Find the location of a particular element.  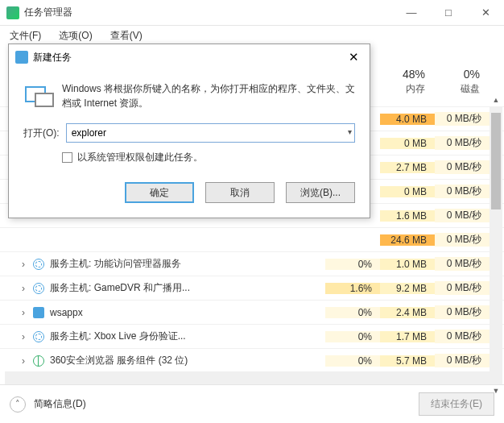

footer: ˄ 简略信息(D) 结束任务(E) is located at coordinates (252, 404).